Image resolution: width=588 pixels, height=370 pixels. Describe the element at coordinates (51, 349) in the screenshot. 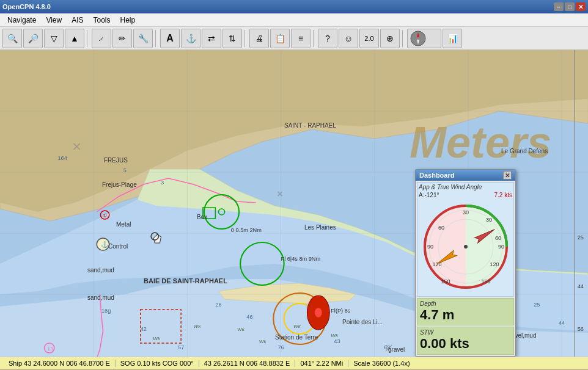

I see `svg-text: 13` at that location.